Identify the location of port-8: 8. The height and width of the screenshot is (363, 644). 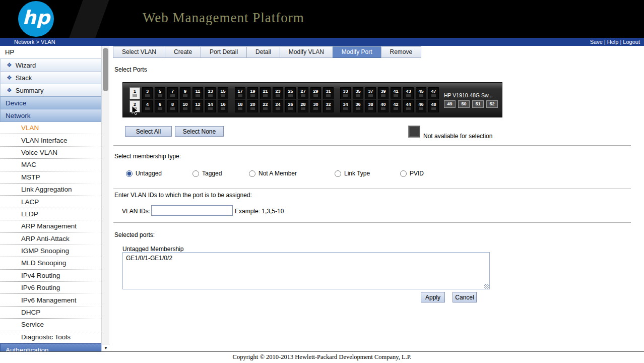
(172, 106).